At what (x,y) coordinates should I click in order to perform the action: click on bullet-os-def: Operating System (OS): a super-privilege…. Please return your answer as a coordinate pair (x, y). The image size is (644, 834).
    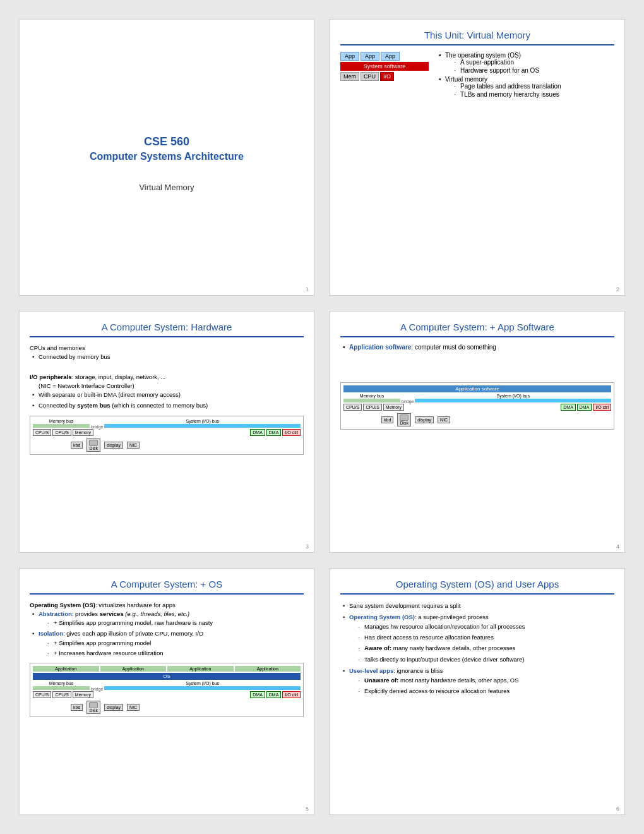
    Looking at the image, I should click on (479, 638).